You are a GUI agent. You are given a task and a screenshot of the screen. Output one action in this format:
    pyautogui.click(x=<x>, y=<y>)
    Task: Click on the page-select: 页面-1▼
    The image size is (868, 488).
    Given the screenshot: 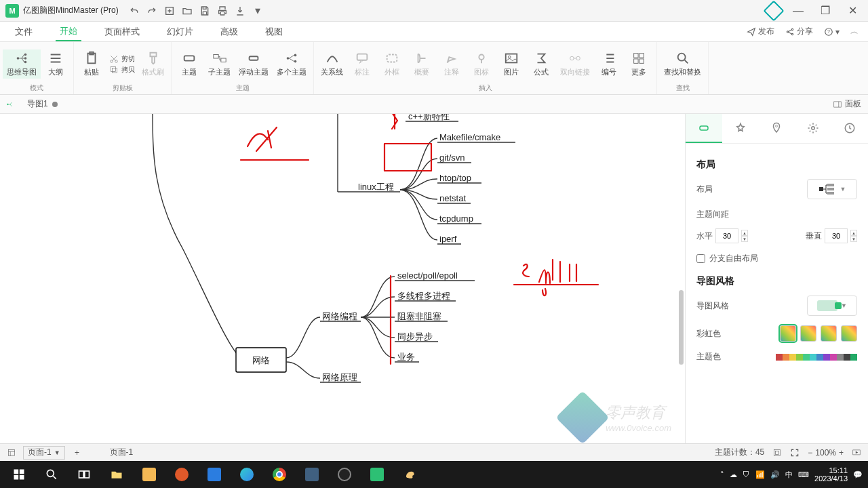 What is the action you would take?
    pyautogui.click(x=44, y=453)
    